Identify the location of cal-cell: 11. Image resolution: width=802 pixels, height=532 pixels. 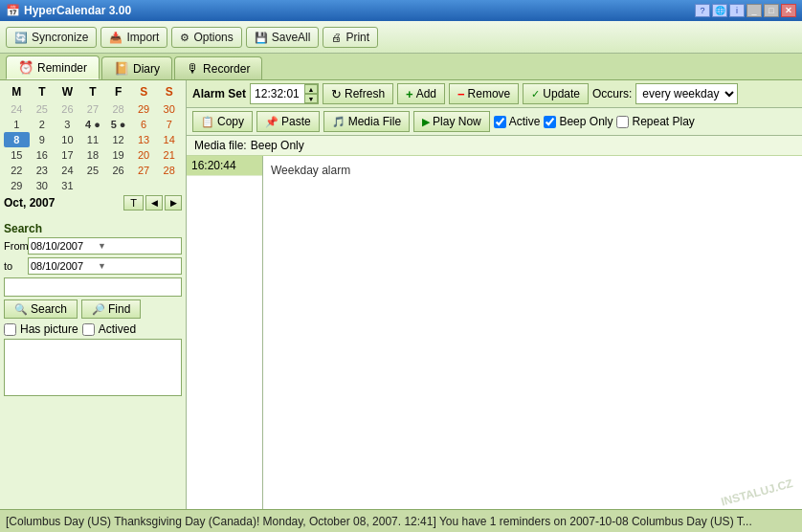
(94, 140).